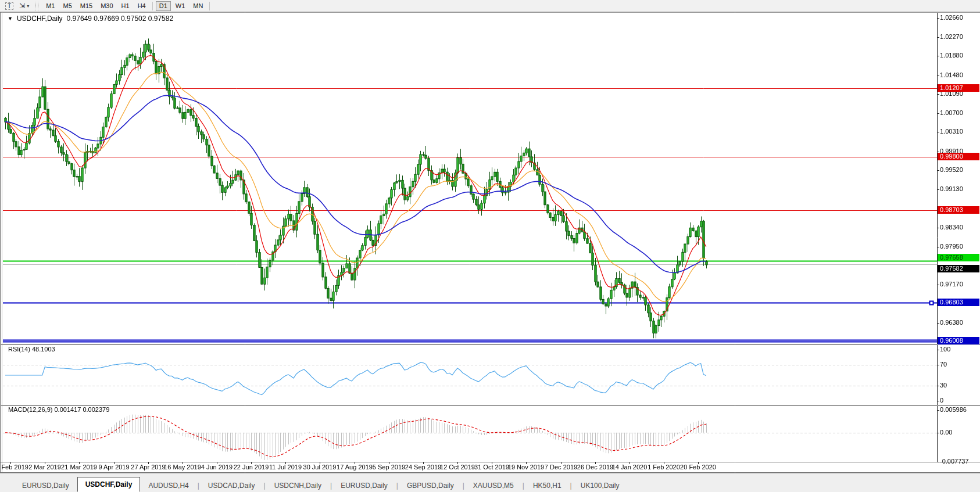 Image resolution: width=980 pixels, height=492 pixels. Describe the element at coordinates (79, 467) in the screenshot. I see `date-axis-label: 21 Mar 2019` at that location.